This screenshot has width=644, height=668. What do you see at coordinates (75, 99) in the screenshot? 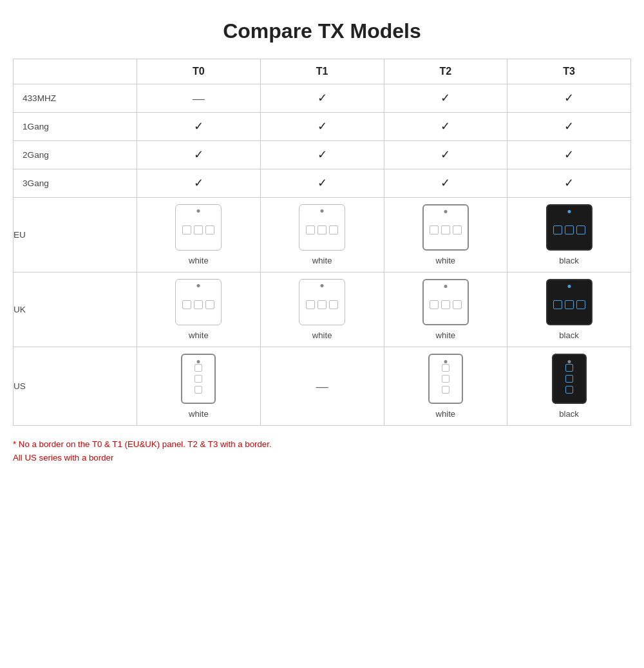
I see `feature-label: 433MHZ` at bounding box center [75, 99].